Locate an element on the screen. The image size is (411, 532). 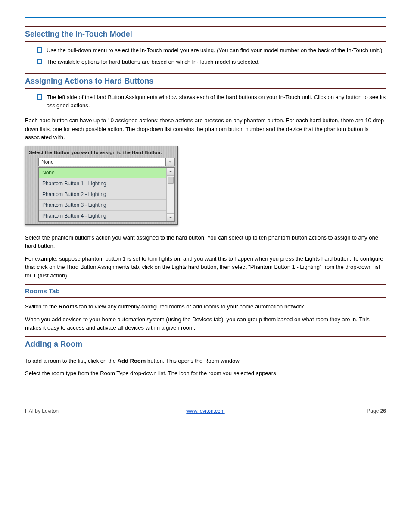
section-title-assign-actions: Assigning Actions to Hard Buttons is located at coordinates (206, 81).